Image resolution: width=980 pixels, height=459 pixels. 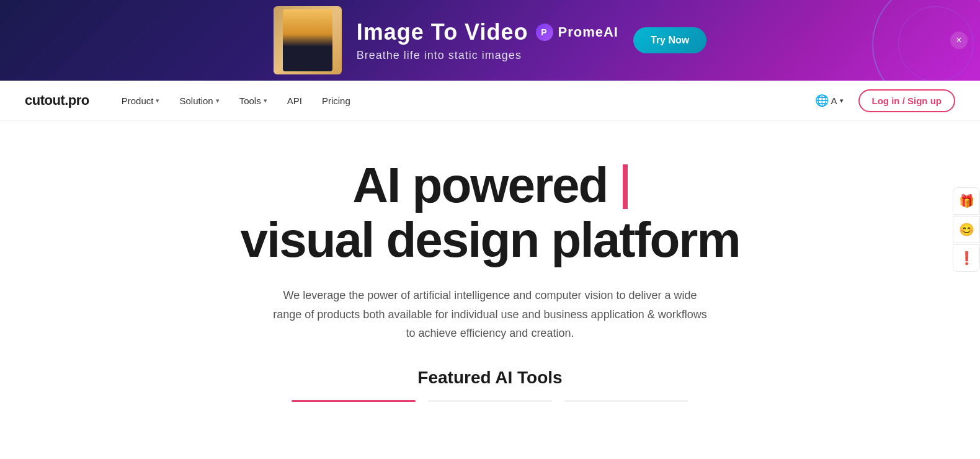 What do you see at coordinates (490, 185) in the screenshot?
I see `hero-title-line1: AI powered` at bounding box center [490, 185].